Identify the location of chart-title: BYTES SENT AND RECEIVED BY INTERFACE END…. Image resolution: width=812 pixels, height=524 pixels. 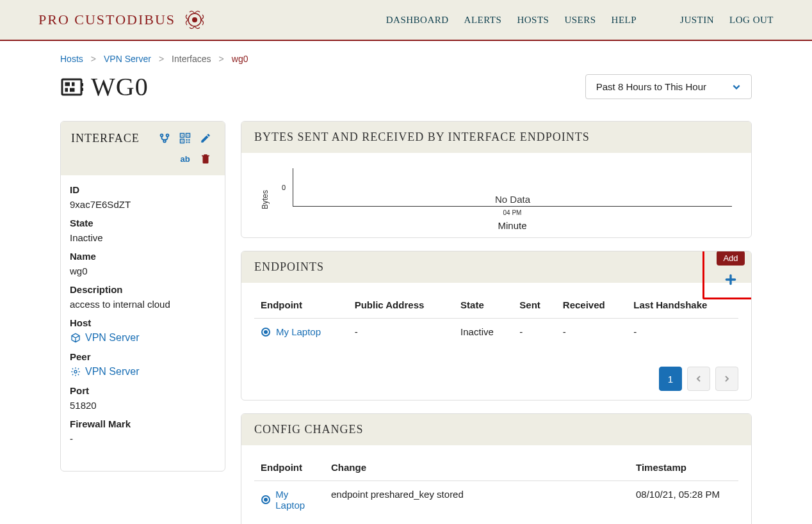
(422, 137).